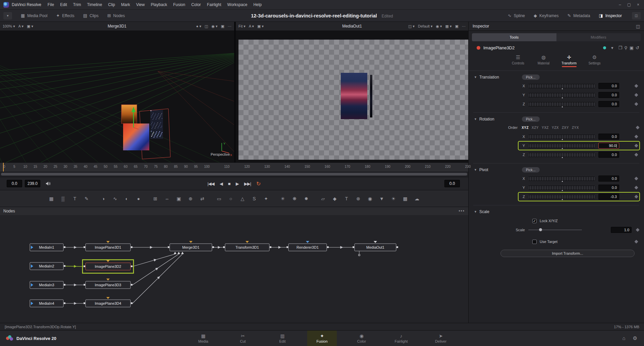 Image resolution: width=644 pixels, height=346 pixels. I want to click on particle-render-tool-icon: ✹, so click(306, 199).